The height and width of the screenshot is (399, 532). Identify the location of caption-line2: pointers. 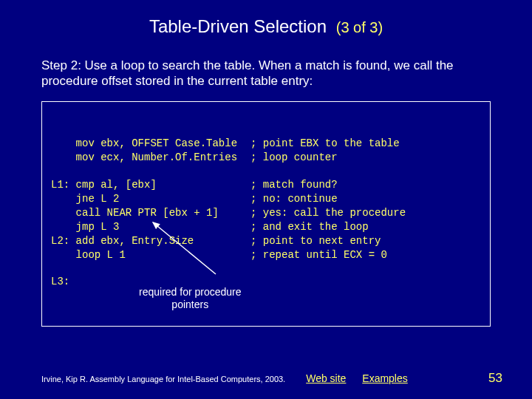
(190, 304).